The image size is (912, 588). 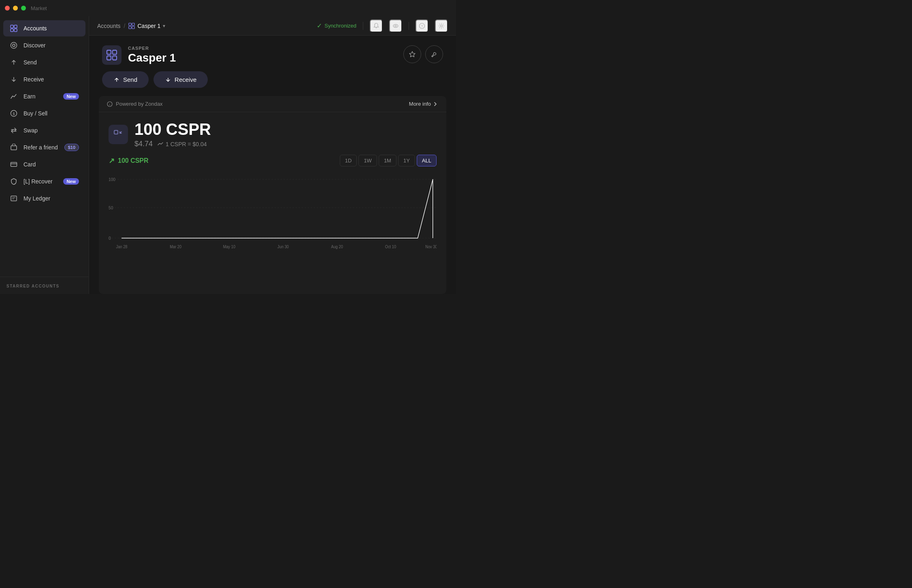 What do you see at coordinates (149, 26) in the screenshot?
I see `current-account-name: Casper 1` at bounding box center [149, 26].